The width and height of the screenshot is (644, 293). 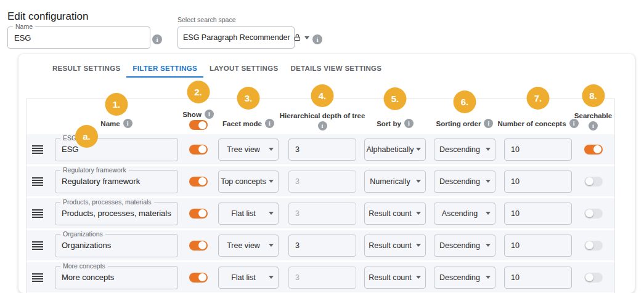 I want to click on facet-row: Products, processes, materials Flat list…, so click(x=320, y=213).